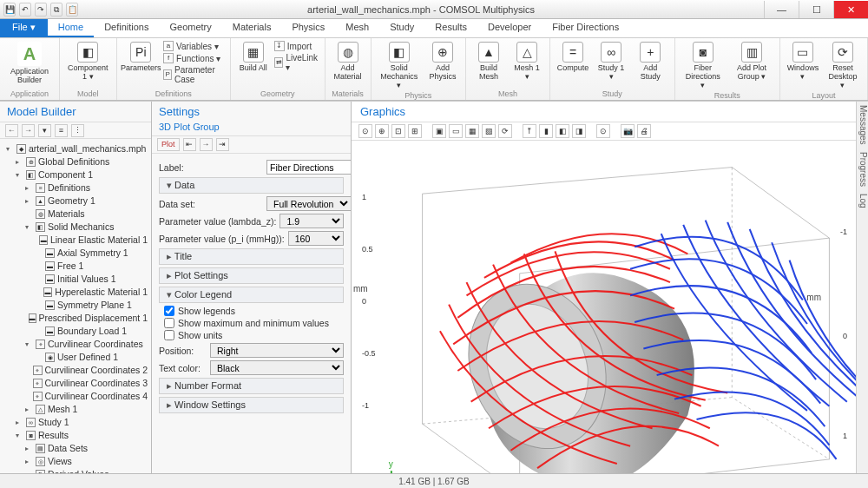 This screenshot has height=488, width=868. Describe the element at coordinates (863, 125) in the screenshot. I see `messages-tab: Messages` at that location.